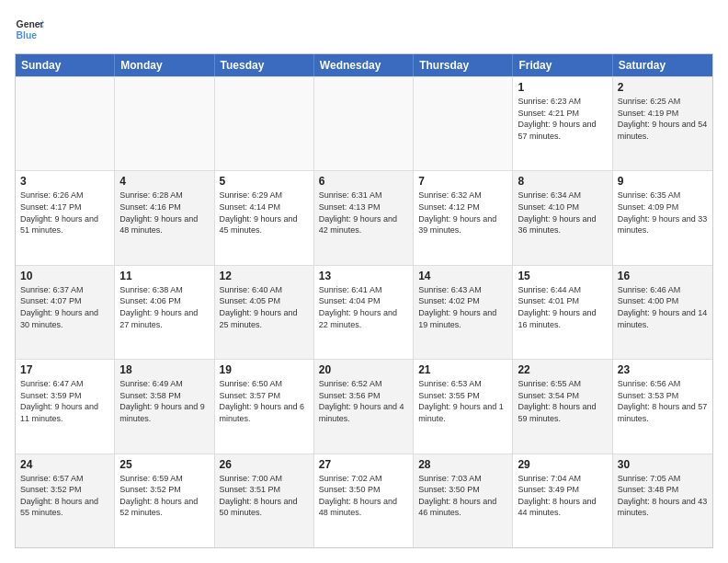 This screenshot has height=563, width=728. What do you see at coordinates (28, 35) in the screenshot?
I see `svg-text: Blue` at bounding box center [28, 35].